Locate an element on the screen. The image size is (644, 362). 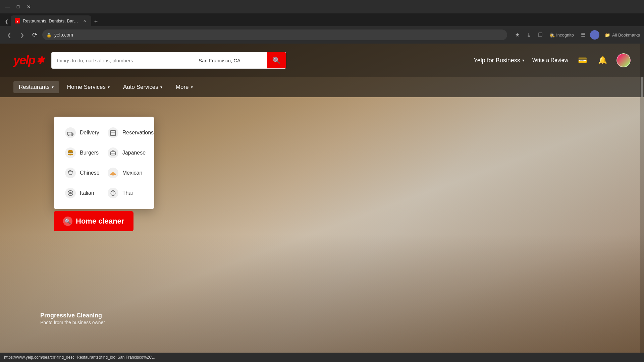
home-cleaner-button: 🔍 Home cleaner is located at coordinates (94, 221).